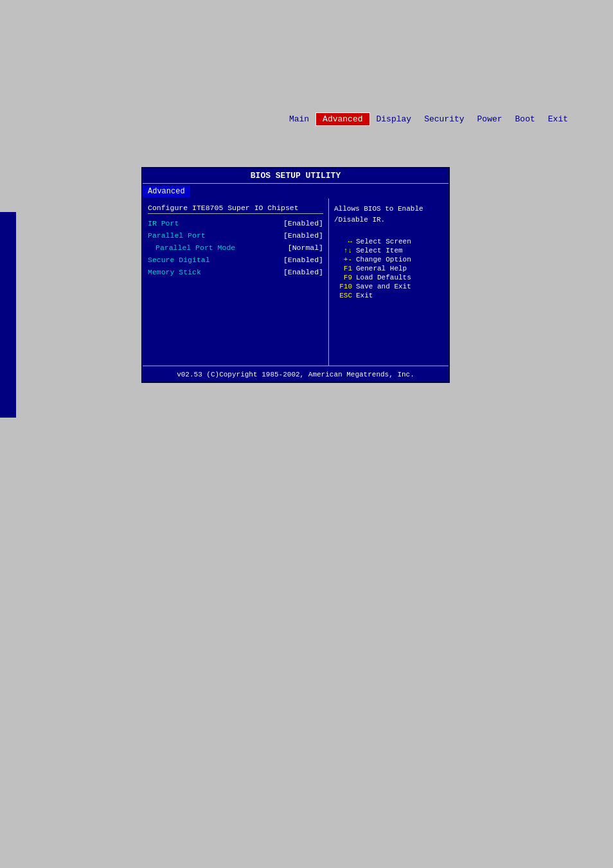 Image resolution: width=613 pixels, height=868 pixels. What do you see at coordinates (389, 242) in the screenshot?
I see `shortcut-select-screen: ↔ Select Screen` at bounding box center [389, 242].